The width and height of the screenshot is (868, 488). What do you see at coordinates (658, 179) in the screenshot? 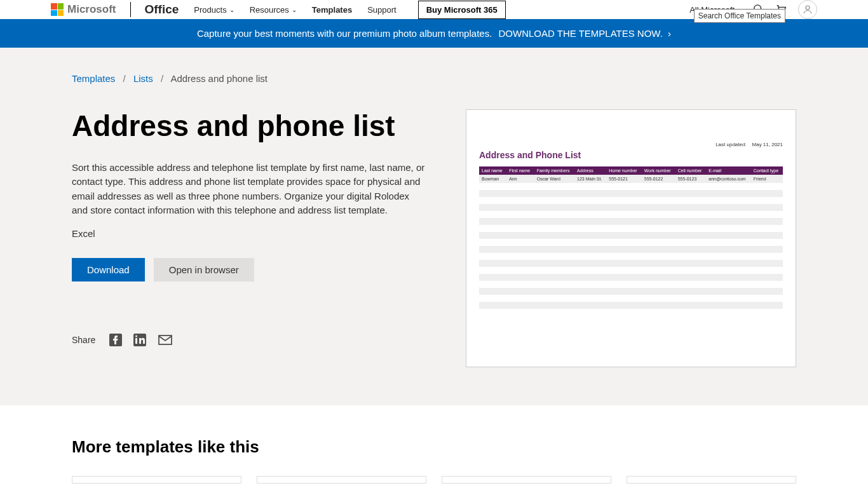
I see `cell: 555-0122` at bounding box center [658, 179].